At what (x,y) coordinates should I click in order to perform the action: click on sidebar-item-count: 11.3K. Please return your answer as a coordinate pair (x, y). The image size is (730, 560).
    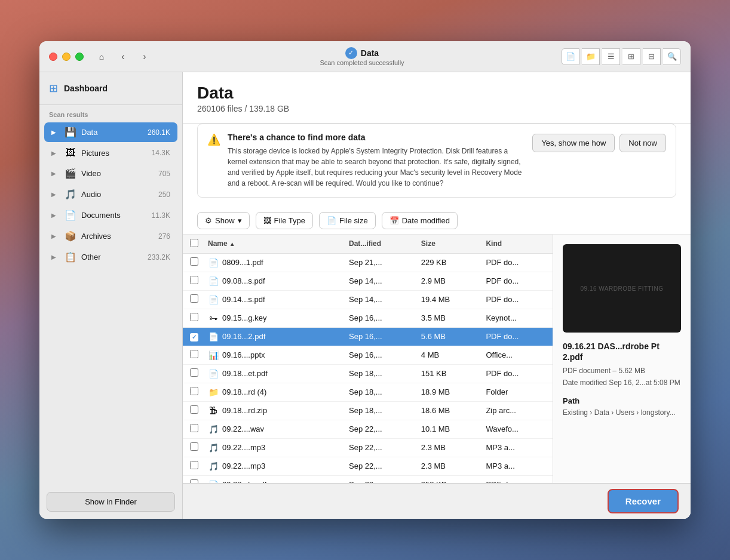
    Looking at the image, I should click on (161, 216).